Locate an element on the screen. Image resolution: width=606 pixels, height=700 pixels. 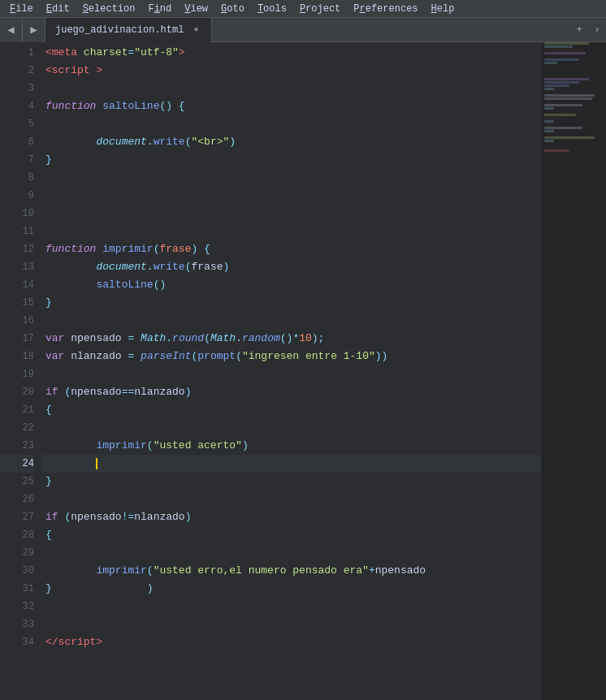
tab-actions: + › is located at coordinates (588, 30).